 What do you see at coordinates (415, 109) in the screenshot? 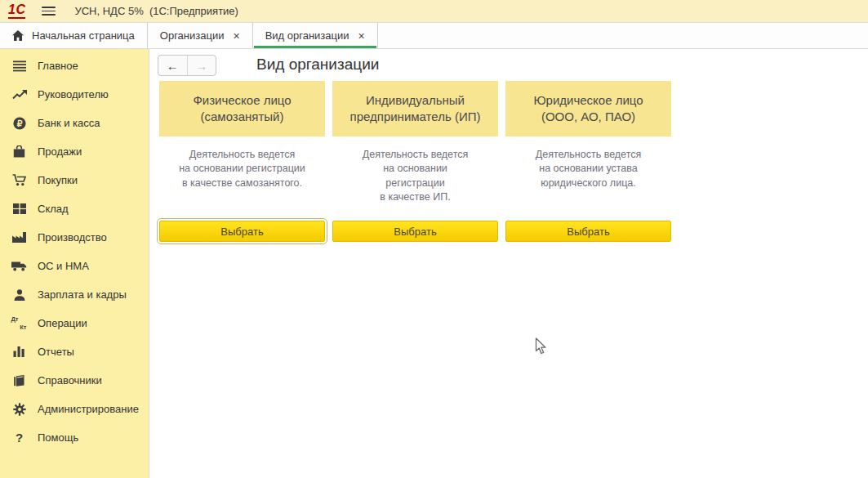
I see `card-title: Индивидуальный предприниматель (ИП)` at bounding box center [415, 109].